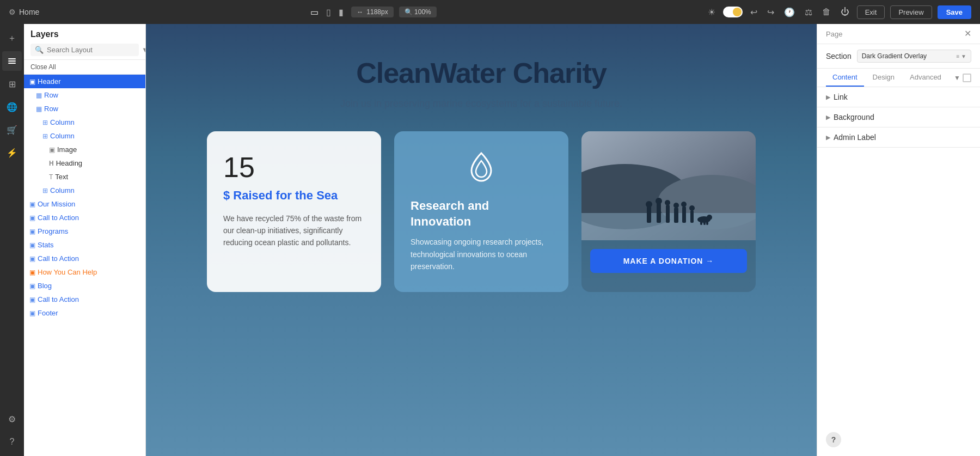 The image size is (980, 456). I want to click on layer-row-1: ▦ Row, so click(85, 95).